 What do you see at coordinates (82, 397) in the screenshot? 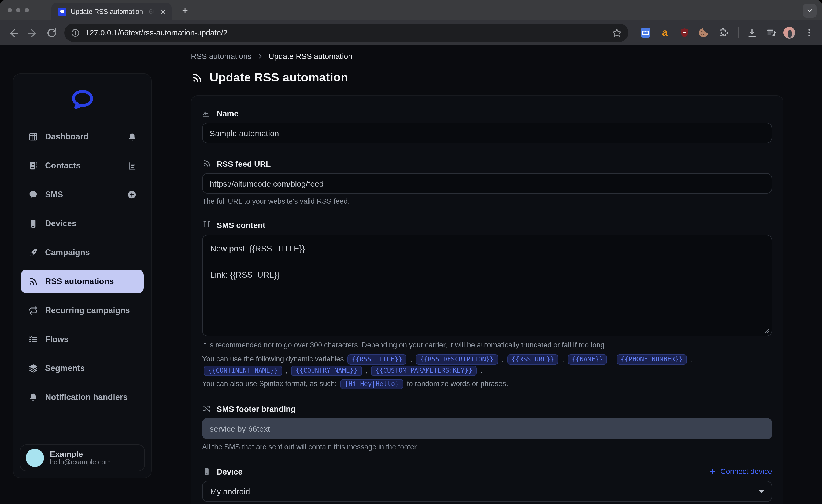
I see `sidebar-item-notification-handlers: Notification handlers` at bounding box center [82, 397].